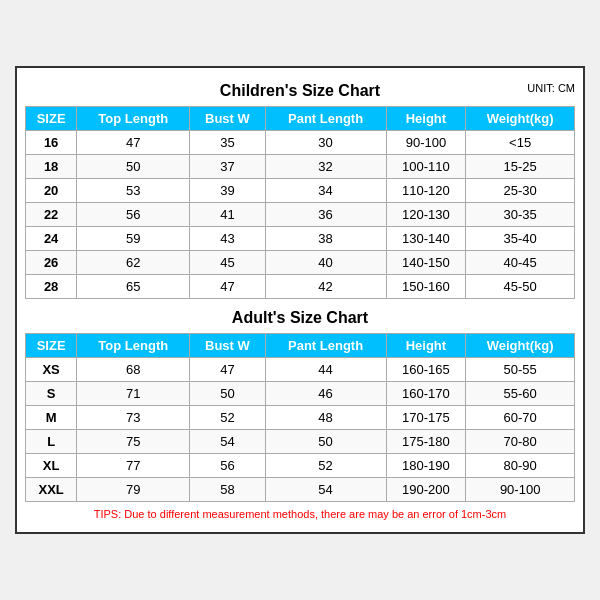  I want to click on adult-header-row: SIZE Top Length Bust W Pant Length Heigh…, so click(300, 346).